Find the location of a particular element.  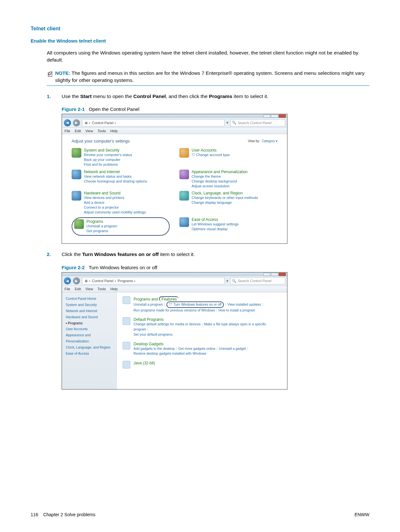

category-heading: Programs is located at coordinates (102, 222).